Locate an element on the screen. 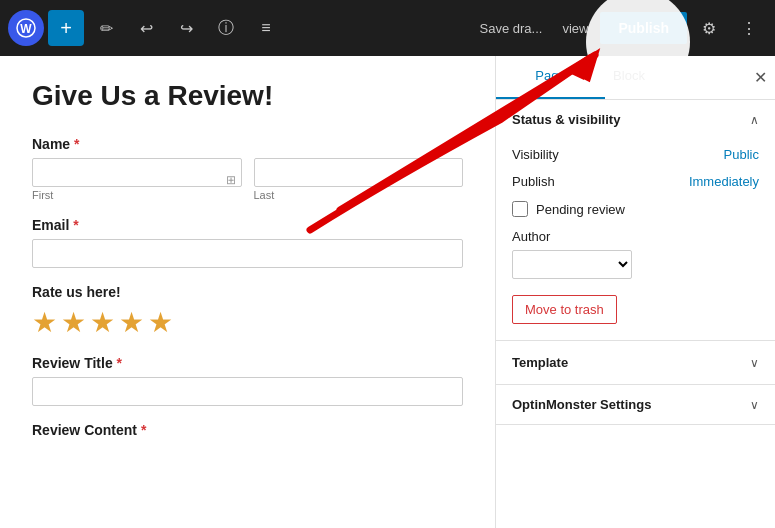 Image resolution: width=775 pixels, height=528 pixels. visibility-value: Public is located at coordinates (742, 154).